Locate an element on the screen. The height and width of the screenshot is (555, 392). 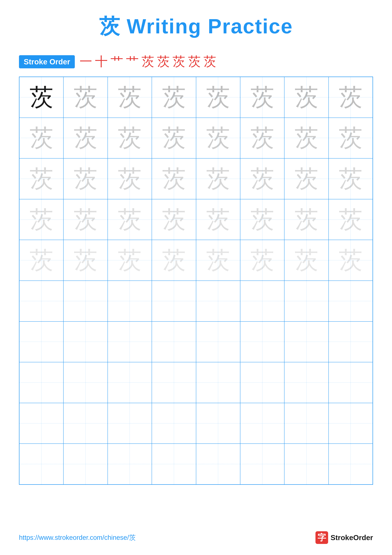
cell-r8-c8 is located at coordinates (351, 382).